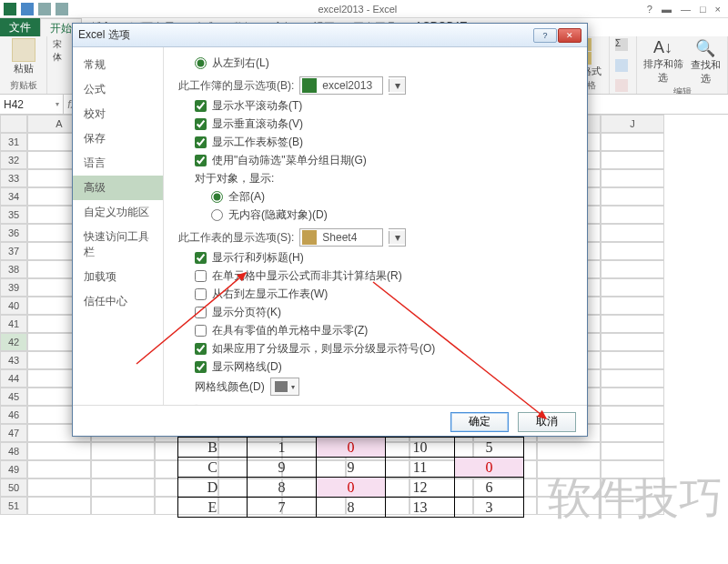 The image size is (728, 564). I want to click on chk-rtl, so click(200, 295).